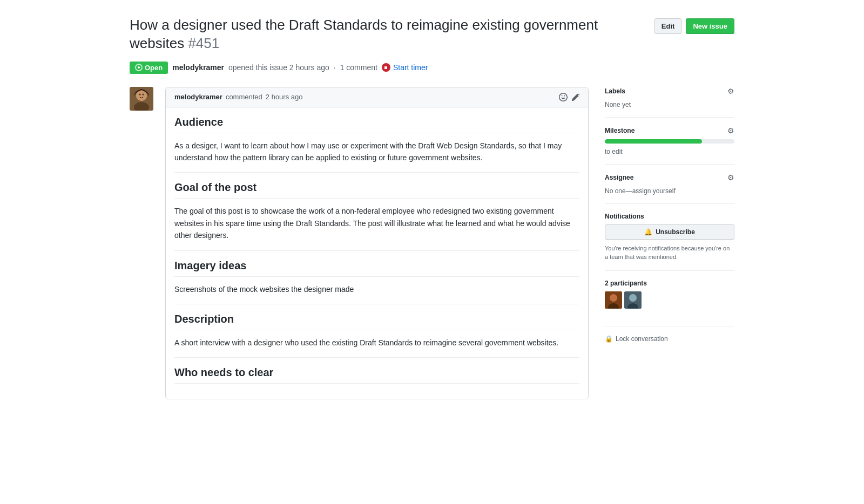 Image resolution: width=864 pixels, height=504 pixels. Describe the element at coordinates (669, 26) in the screenshot. I see `edit-button: Edit` at that location.